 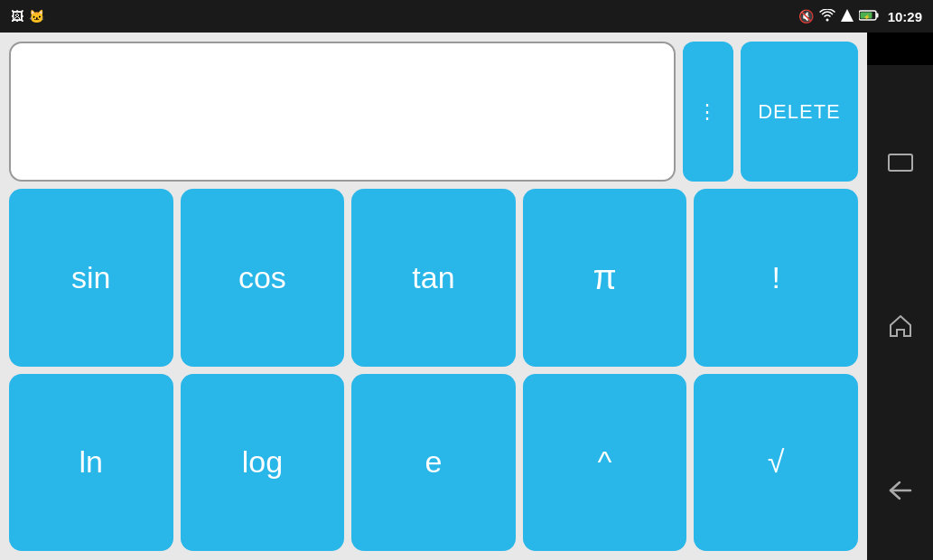 I want to click on tan-label: tan, so click(x=434, y=278).